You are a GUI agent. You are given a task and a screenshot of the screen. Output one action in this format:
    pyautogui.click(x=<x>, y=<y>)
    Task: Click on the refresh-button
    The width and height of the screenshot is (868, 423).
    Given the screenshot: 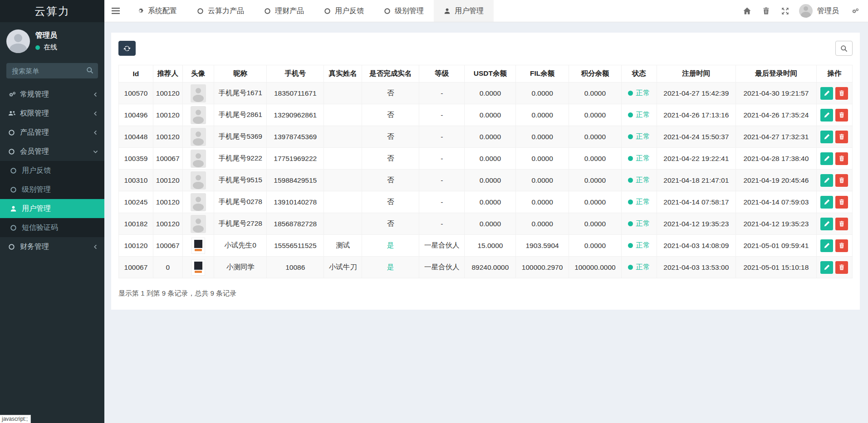 What is the action you would take?
    pyautogui.click(x=127, y=48)
    